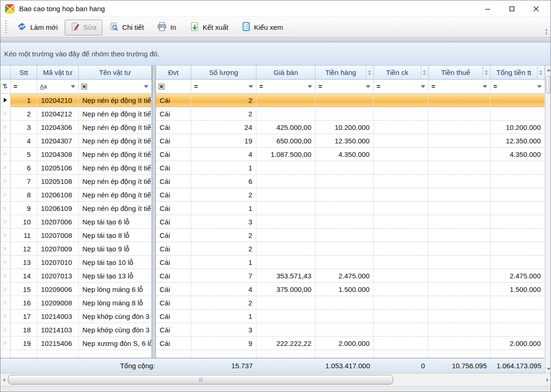 The width and height of the screenshot is (551, 392). I want to click on cell-stt: 9, so click(24, 209).